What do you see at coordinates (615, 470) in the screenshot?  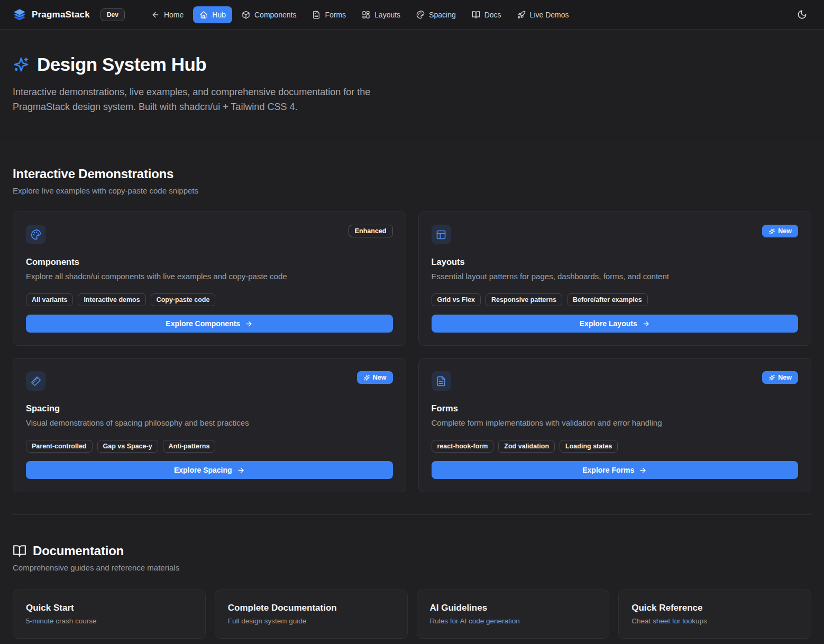 I see `explore-forms-button: Explore Forms` at bounding box center [615, 470].